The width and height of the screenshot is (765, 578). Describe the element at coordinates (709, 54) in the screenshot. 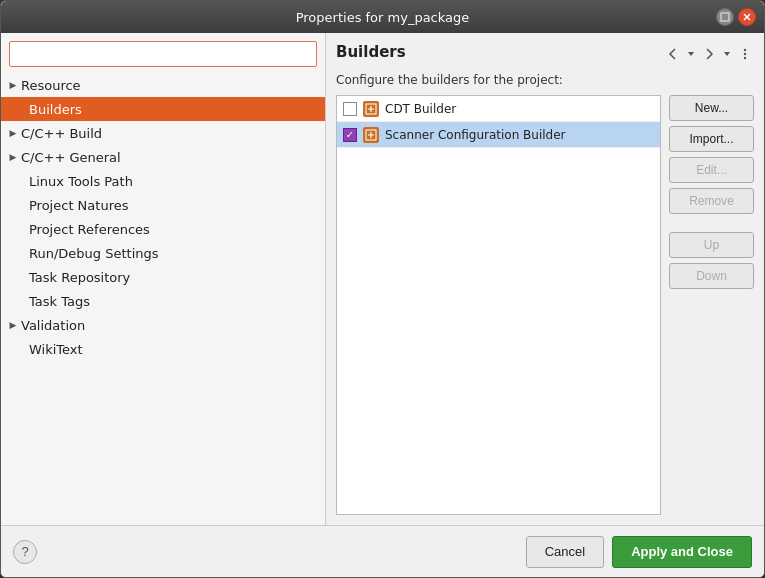

I see `list-toolbar` at that location.